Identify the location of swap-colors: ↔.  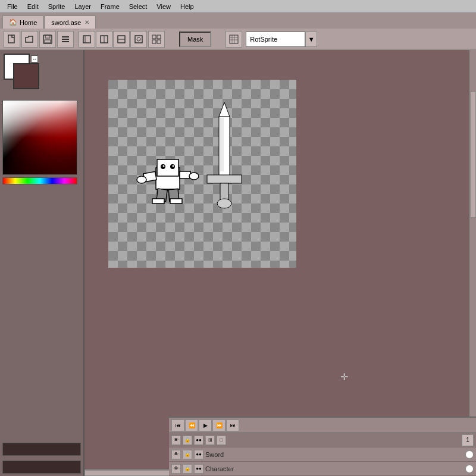
(35, 59).